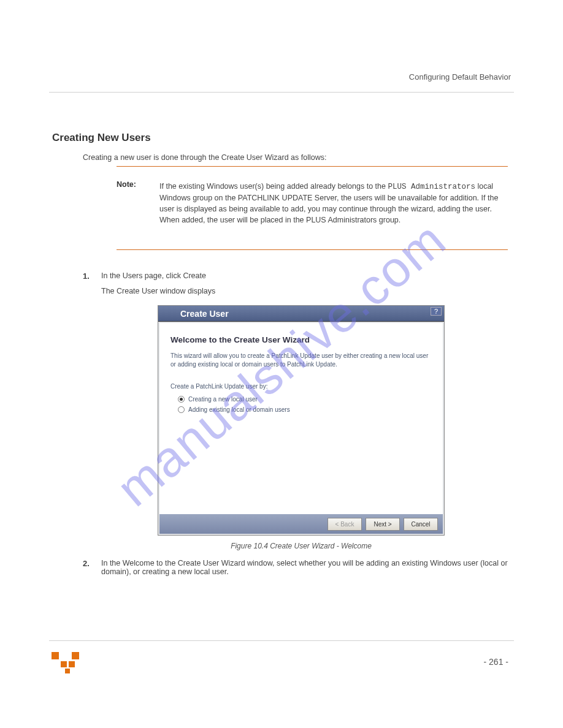  I want to click on note-body: If the existing Windows user(s) being ad…, so click(332, 203).